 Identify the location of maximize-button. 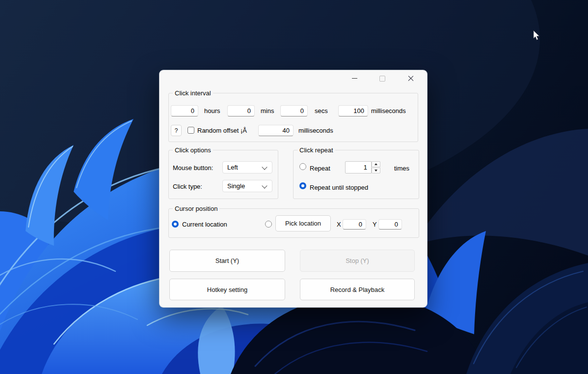
(382, 79).